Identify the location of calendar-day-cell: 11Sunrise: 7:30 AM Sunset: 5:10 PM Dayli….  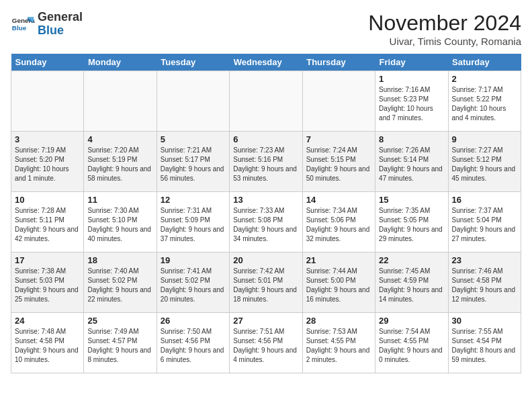
(120, 222).